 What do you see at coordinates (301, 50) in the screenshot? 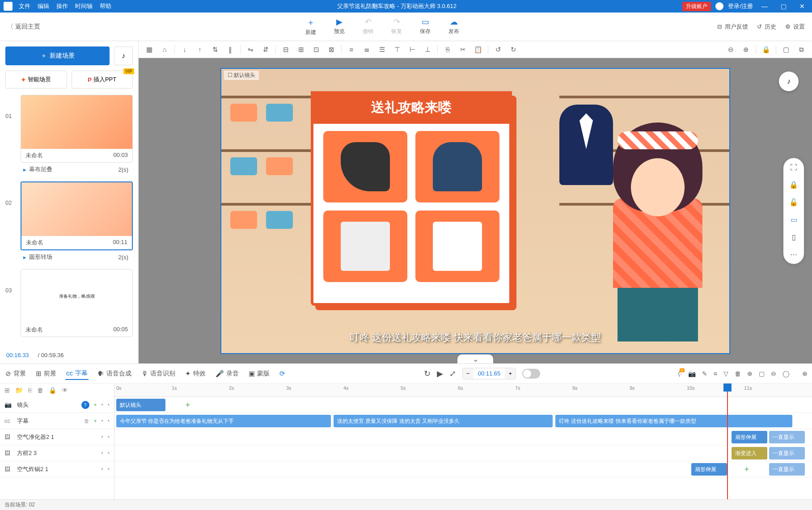
I see `group-icon: ⊞` at bounding box center [301, 50].